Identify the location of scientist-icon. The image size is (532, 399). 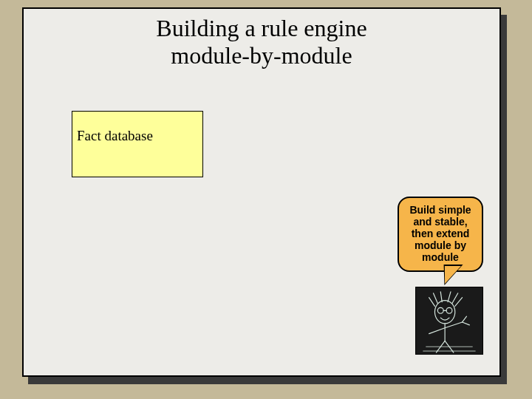
(449, 321).